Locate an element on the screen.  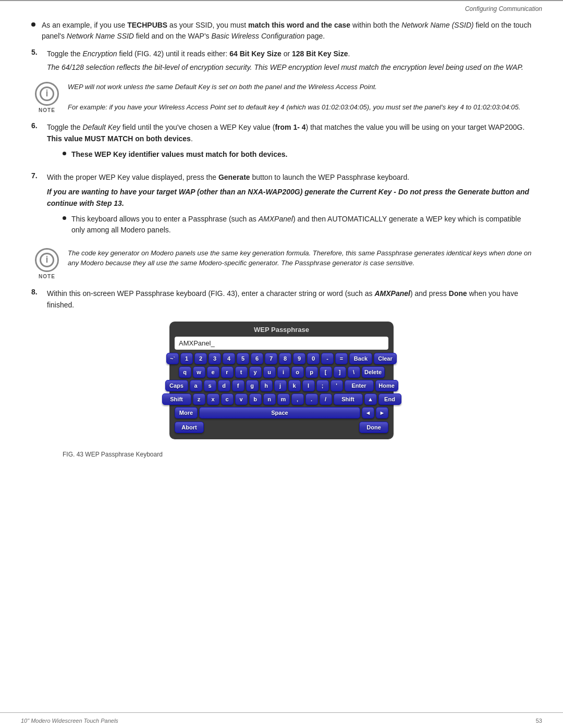
key-p: p is located at coordinates (312, 372).